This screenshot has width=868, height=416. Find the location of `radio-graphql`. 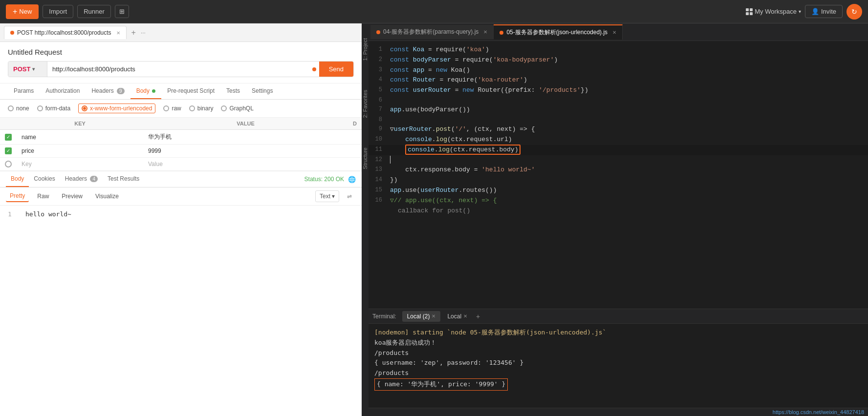

radio-graphql is located at coordinates (224, 108).